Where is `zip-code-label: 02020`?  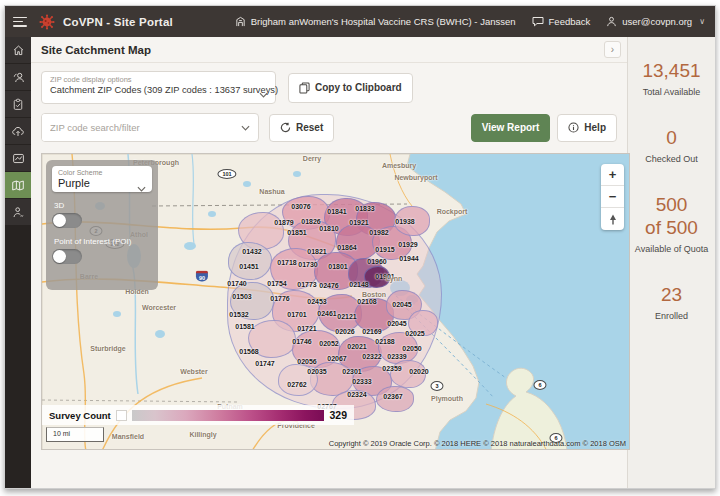 zip-code-label: 02020 is located at coordinates (418, 372).